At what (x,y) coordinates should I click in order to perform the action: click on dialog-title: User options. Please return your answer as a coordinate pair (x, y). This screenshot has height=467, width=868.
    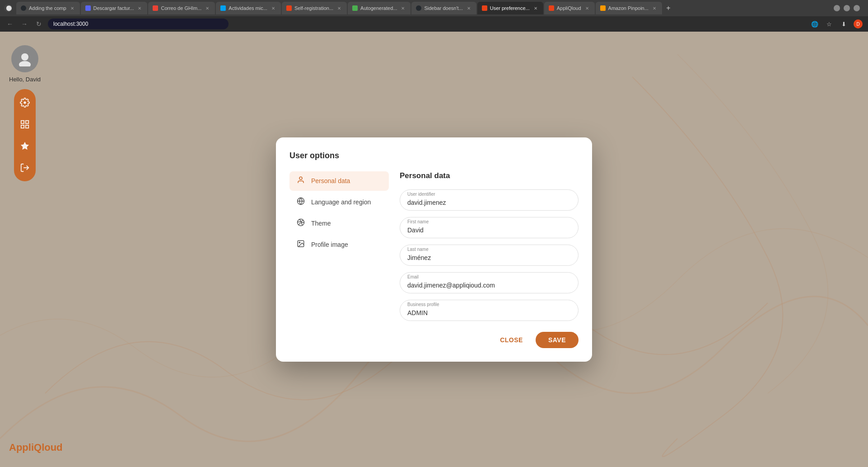
    Looking at the image, I should click on (434, 156).